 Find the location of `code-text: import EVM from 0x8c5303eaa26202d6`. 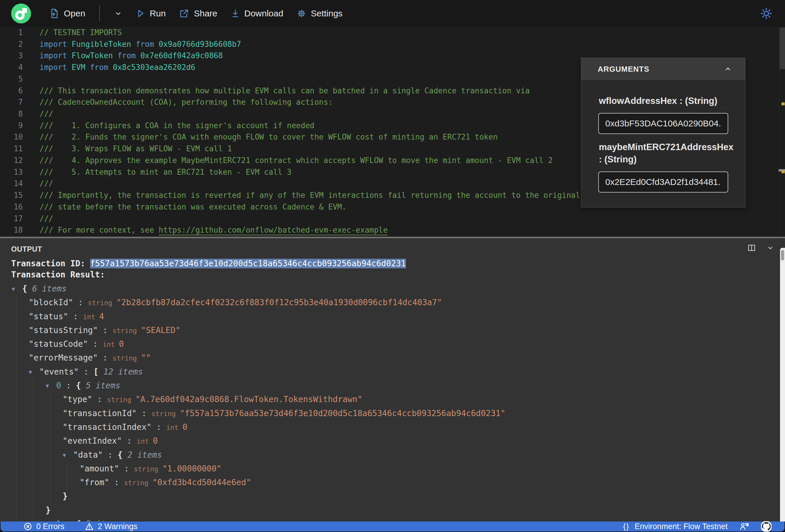

code-text: import EVM from 0x8c5303eaa26202d6 is located at coordinates (118, 68).